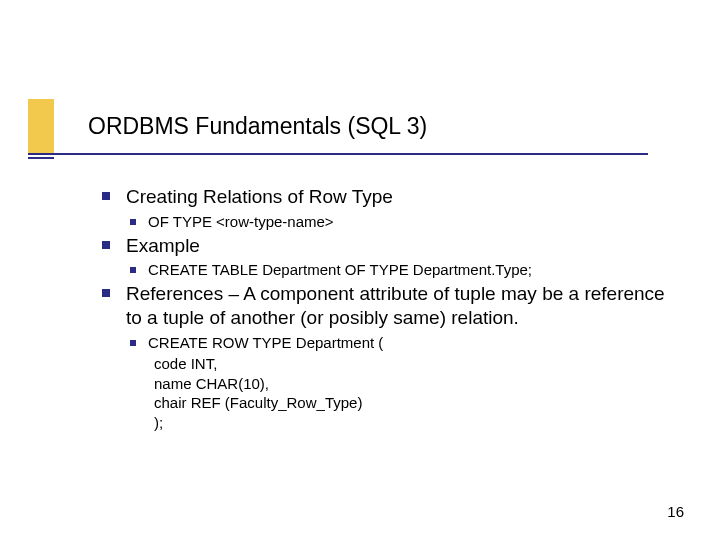  Describe the element at coordinates (385, 246) in the screenshot. I see `bullet-level1: Example` at that location.